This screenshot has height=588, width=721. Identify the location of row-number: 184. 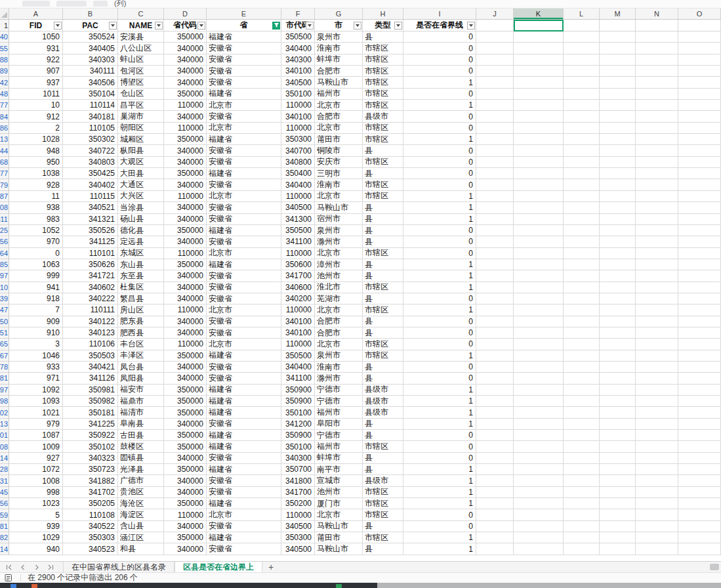
(5, 117).